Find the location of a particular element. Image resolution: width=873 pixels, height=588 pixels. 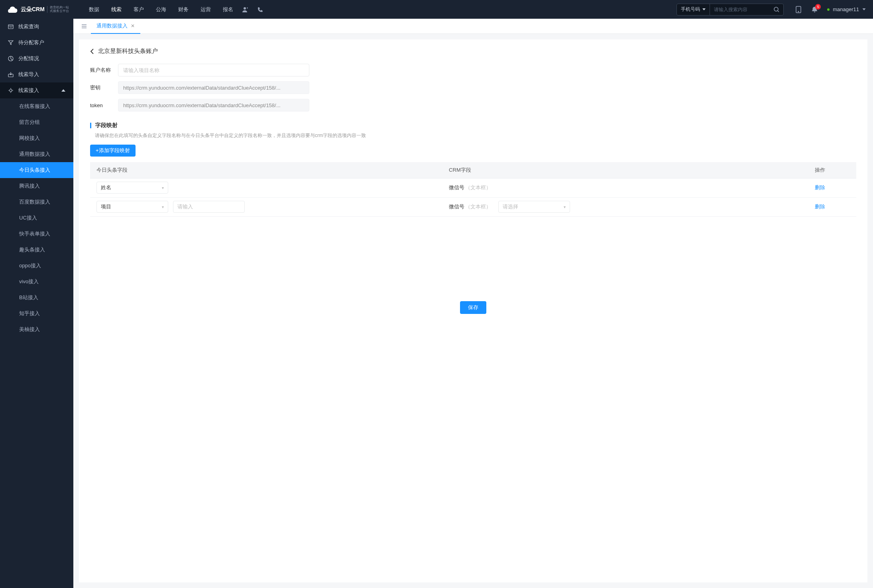

sidebar-sub-generic: 通用数据接入 is located at coordinates (37, 154).